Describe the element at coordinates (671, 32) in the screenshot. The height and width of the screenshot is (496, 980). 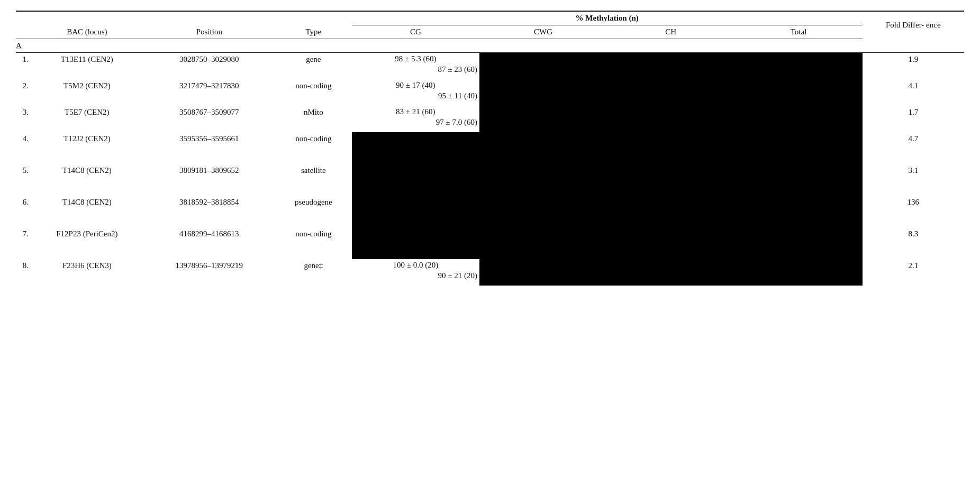
I see `ch-header: CH` at that location.